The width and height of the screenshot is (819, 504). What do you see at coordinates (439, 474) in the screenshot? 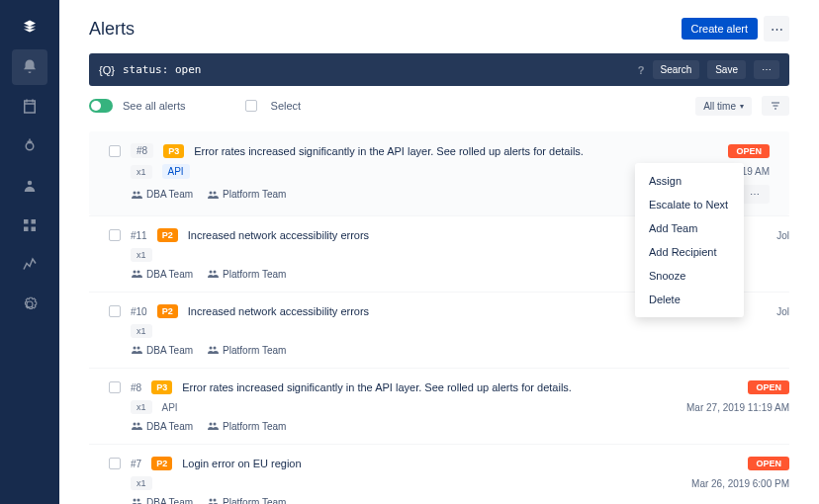
I see `alert-row: #7P2Login error on EU regionOPENx1Mar 26…` at bounding box center [439, 474].